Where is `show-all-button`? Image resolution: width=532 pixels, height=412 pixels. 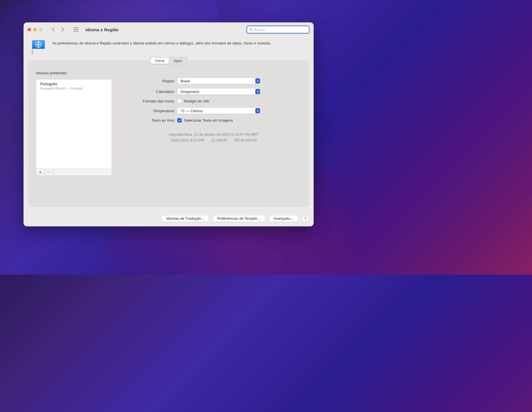 show-all-button is located at coordinates (76, 30).